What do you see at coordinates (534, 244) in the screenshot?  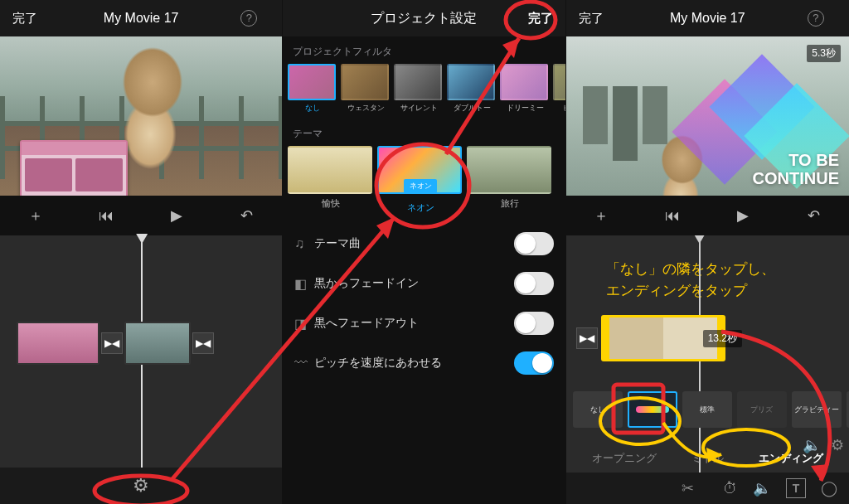 I see `toggle-theme-song` at bounding box center [534, 244].